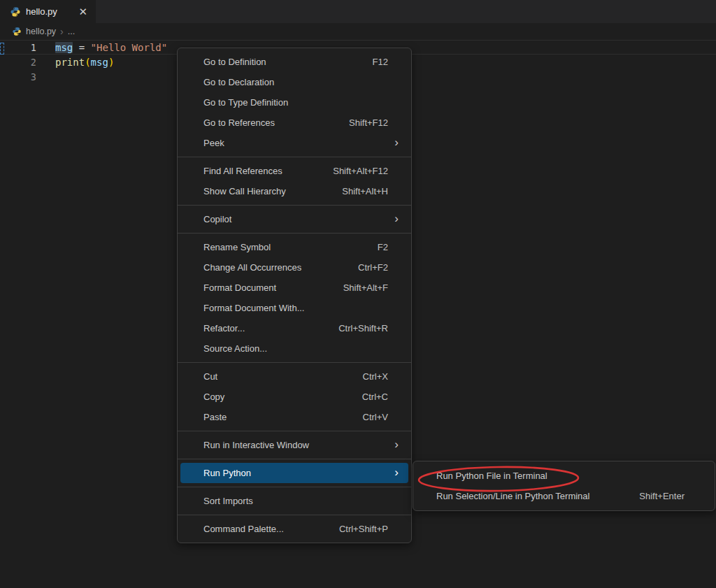 The width and height of the screenshot is (716, 588). Describe the element at coordinates (294, 220) in the screenshot. I see `menu-item-copilot: Copilot›` at that location.